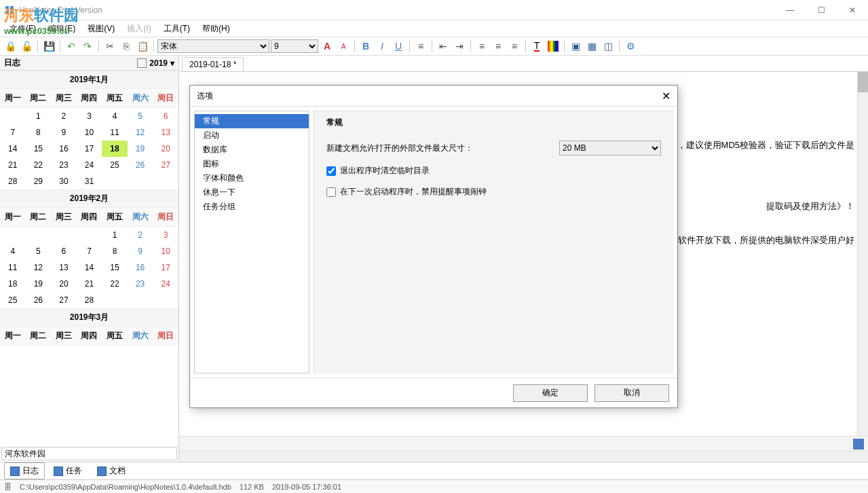  What do you see at coordinates (216, 29) in the screenshot?
I see `menu-help: 帮助(H)` at bounding box center [216, 29].